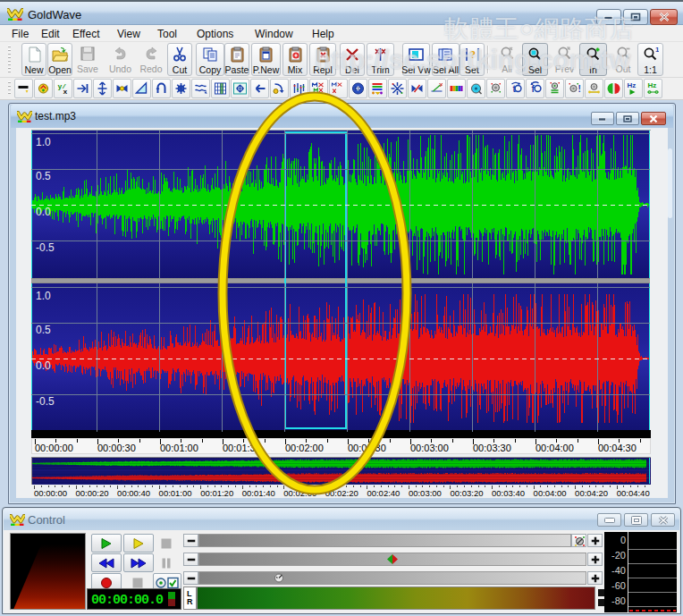 The width and height of the screenshot is (683, 616). Describe the element at coordinates (64, 91) in the screenshot. I see `svg-text: x` at that location.